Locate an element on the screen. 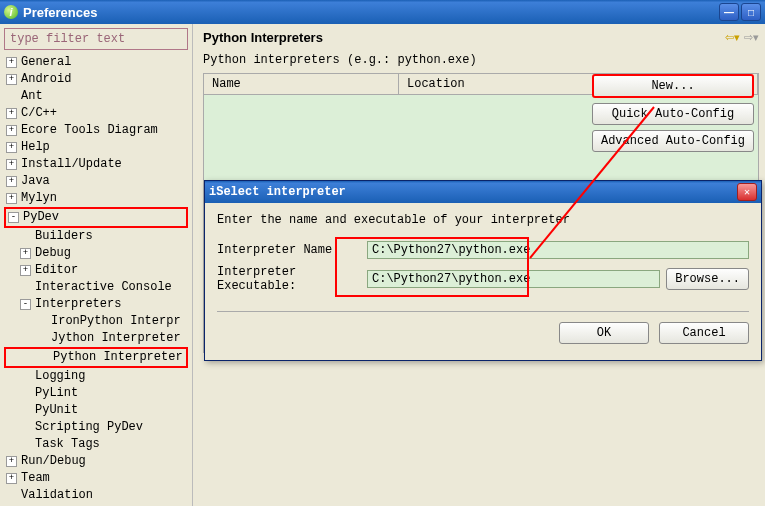 This screenshot has height=506, width=765. minimize-button: — is located at coordinates (729, 12).